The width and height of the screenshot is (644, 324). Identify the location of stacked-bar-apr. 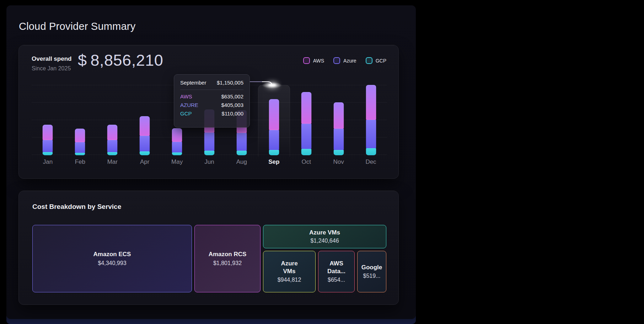
(145, 136).